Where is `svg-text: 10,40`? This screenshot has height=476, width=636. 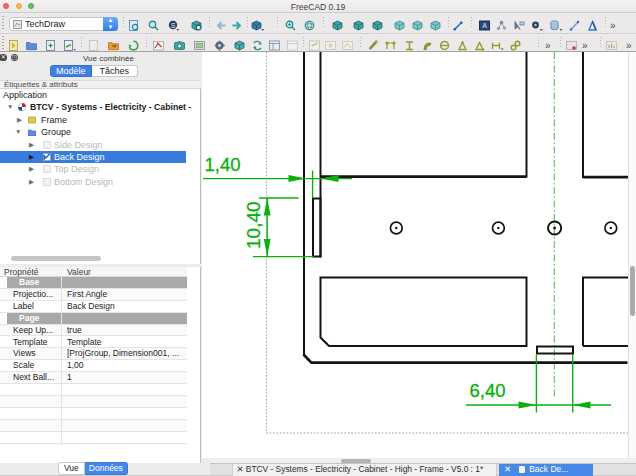
svg-text: 10,40 is located at coordinates (254, 225).